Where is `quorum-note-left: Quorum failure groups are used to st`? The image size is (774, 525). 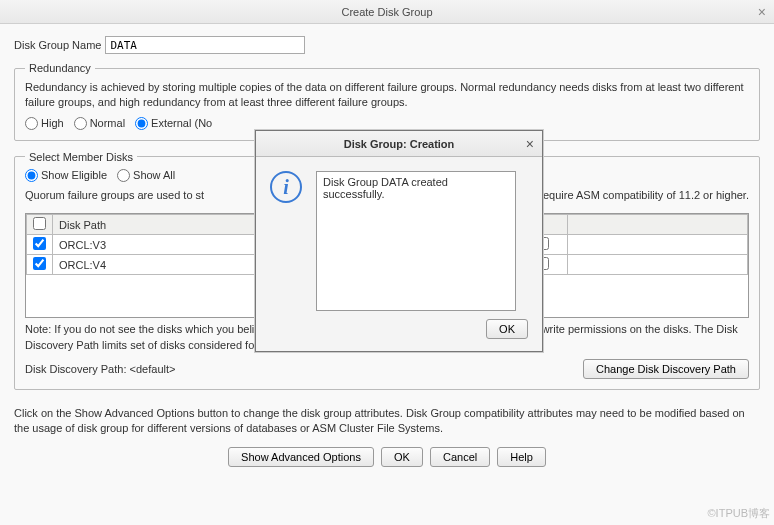 quorum-note-left: Quorum failure groups are used to st is located at coordinates (114, 196).